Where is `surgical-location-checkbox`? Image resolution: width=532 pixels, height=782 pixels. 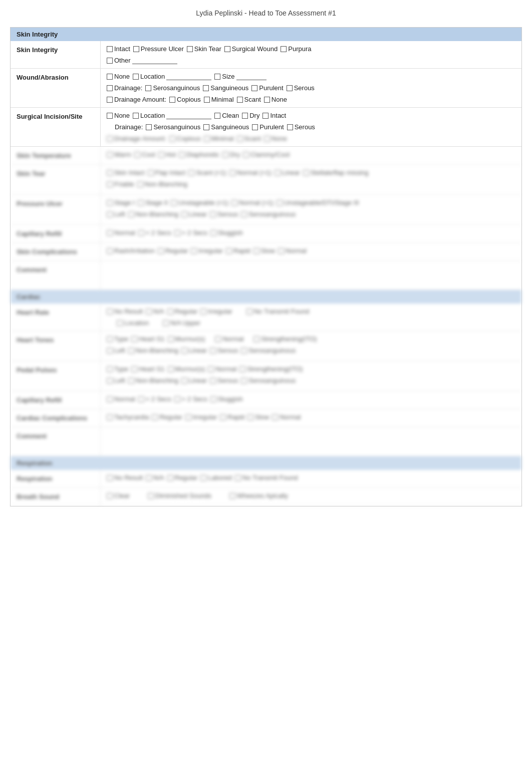 surgical-location-checkbox is located at coordinates (136, 116).